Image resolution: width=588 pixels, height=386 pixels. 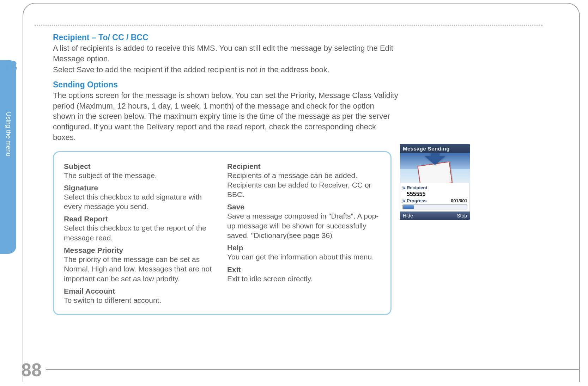 I want to click on option-term: Subject, so click(x=140, y=166).